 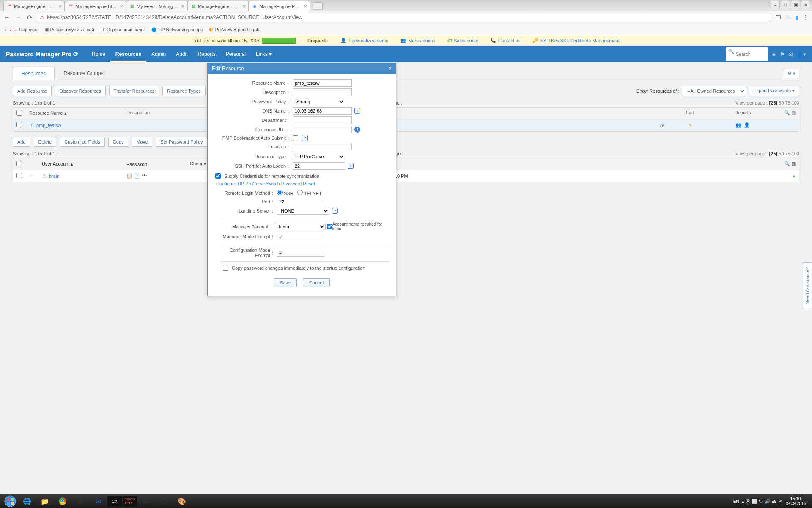 I want to click on link-quote: 🏷Sales quote, so click(x=463, y=41).